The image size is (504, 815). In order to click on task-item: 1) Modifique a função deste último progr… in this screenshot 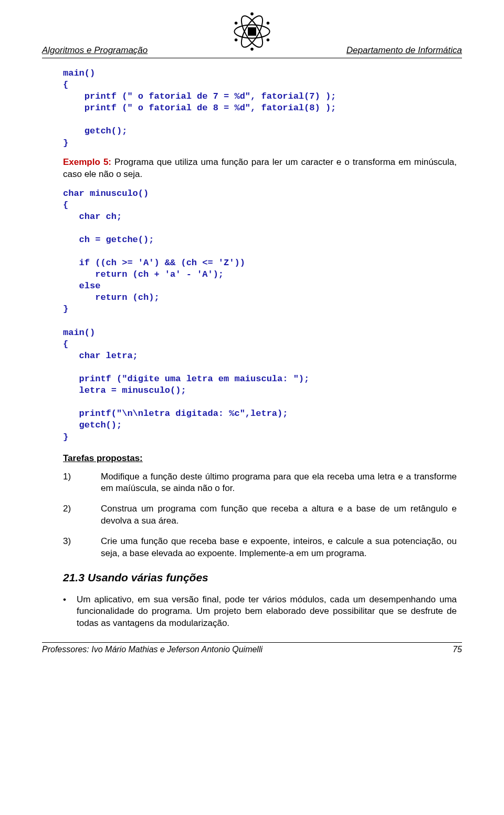, I will do `click(260, 483)`.